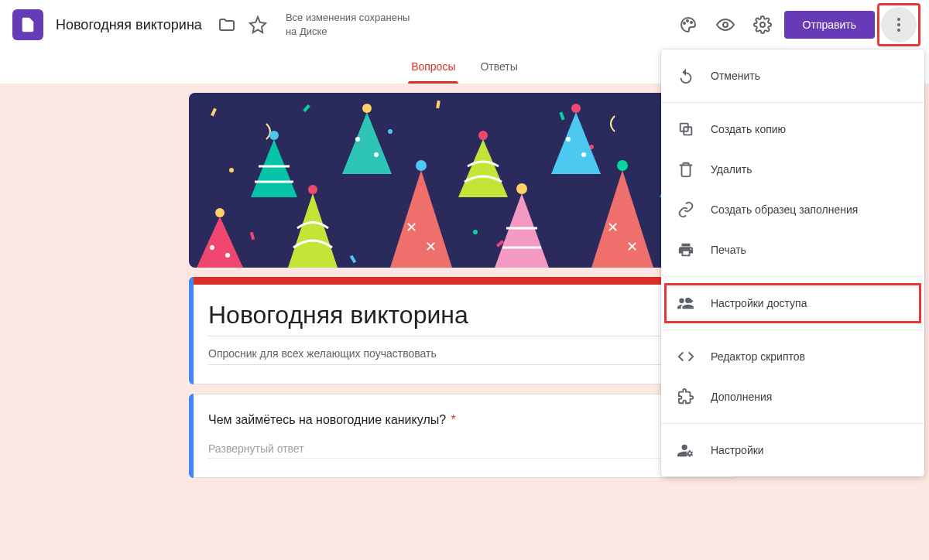  What do you see at coordinates (686, 357) in the screenshot?
I see `code-icon` at bounding box center [686, 357].